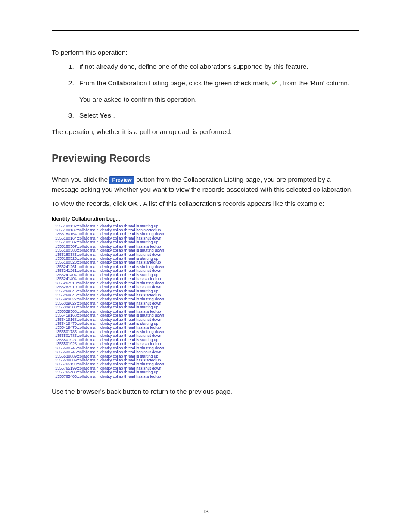 Image resolution: width=411 pixels, height=532 pixels. What do you see at coordinates (206, 219) in the screenshot?
I see `log-title: Identity Collaboration Log...` at bounding box center [206, 219].